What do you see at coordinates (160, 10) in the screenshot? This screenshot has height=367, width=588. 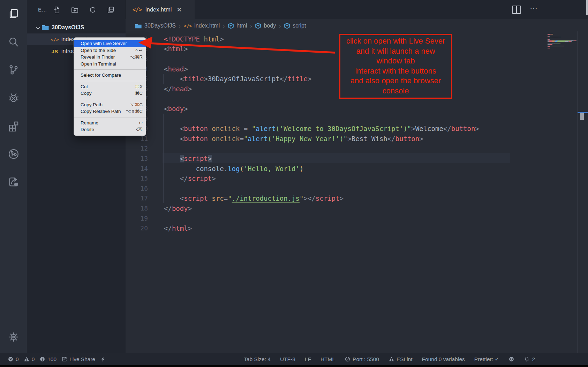 I see `tab-index-html: </> index.html ✕` at bounding box center [160, 10].